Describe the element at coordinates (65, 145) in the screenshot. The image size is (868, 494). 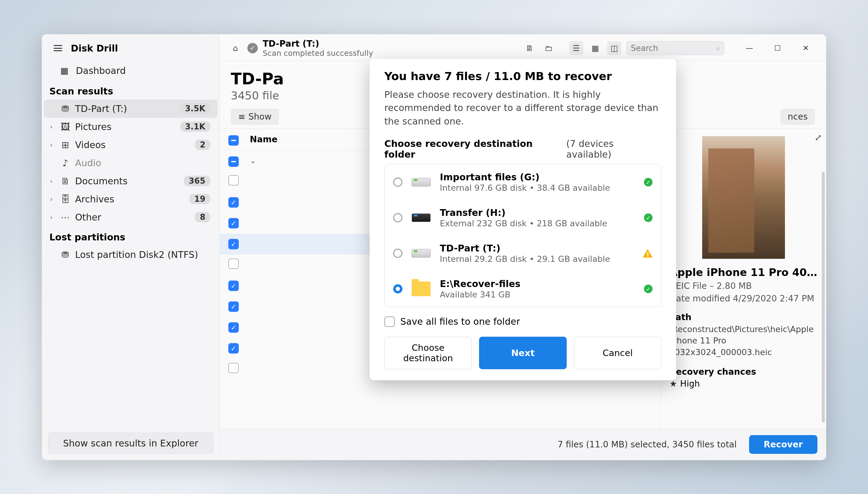
I see `video-icon: ⊞` at that location.